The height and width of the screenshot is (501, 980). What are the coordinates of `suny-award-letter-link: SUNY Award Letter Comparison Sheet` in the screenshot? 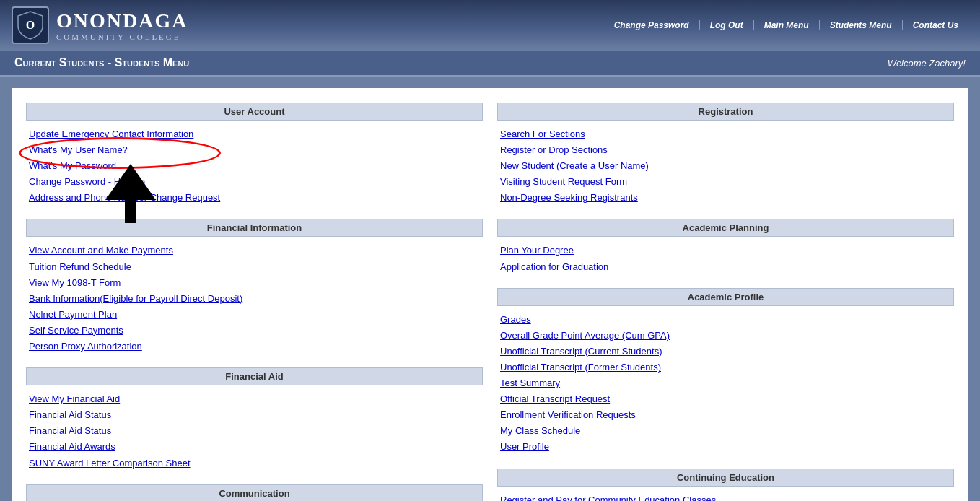 It's located at (254, 463).